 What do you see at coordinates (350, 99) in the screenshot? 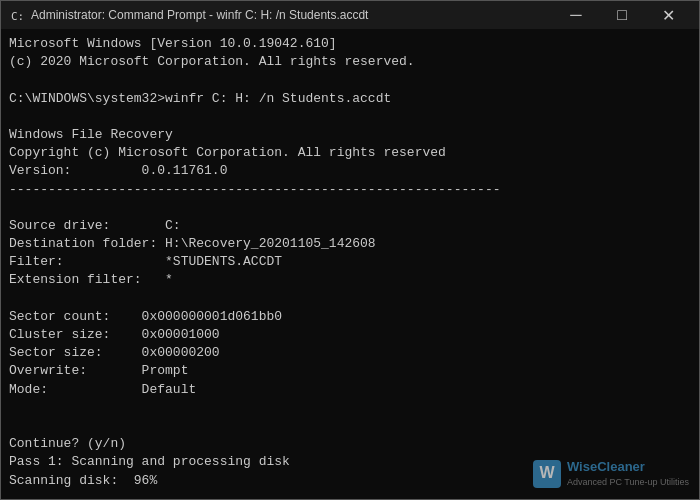
I see `console-line: C:\WINDOWS\system32>winfr C: H: /n Stude…` at bounding box center [350, 99].